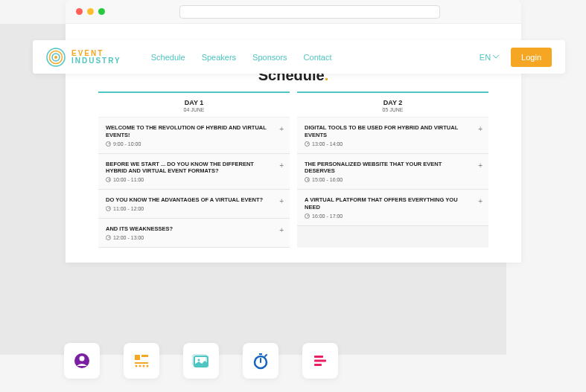 The image size is (586, 392). What do you see at coordinates (141, 361) in the screenshot?
I see `feature-layout-button` at bounding box center [141, 361].